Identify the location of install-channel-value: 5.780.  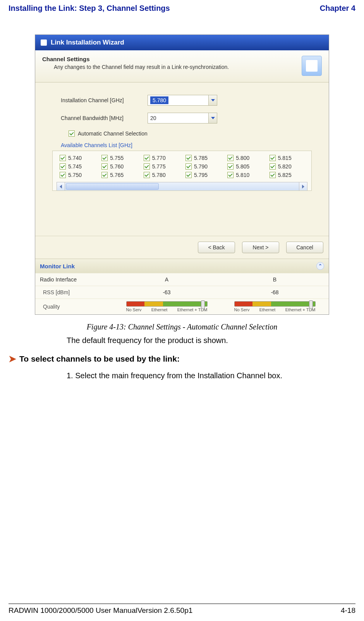
(160, 100).